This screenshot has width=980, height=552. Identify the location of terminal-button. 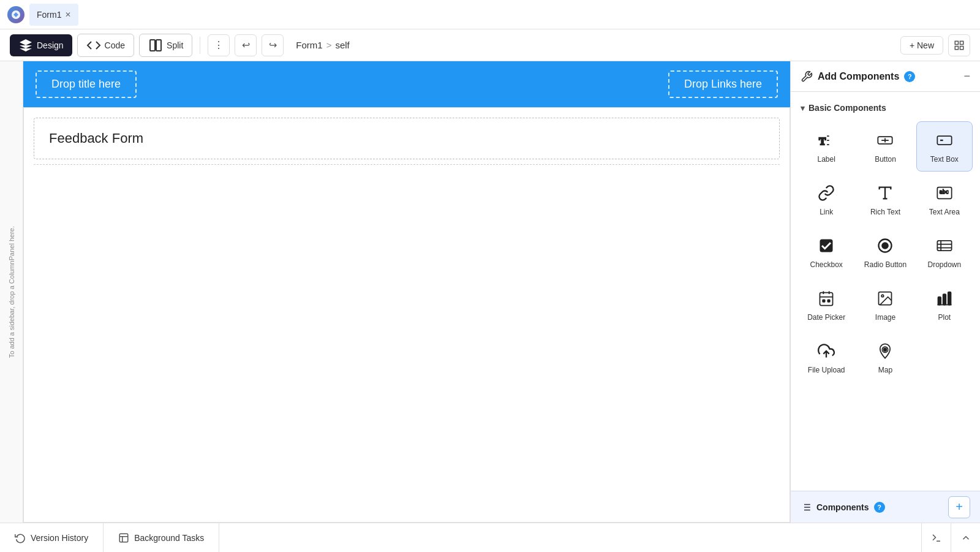
(936, 538).